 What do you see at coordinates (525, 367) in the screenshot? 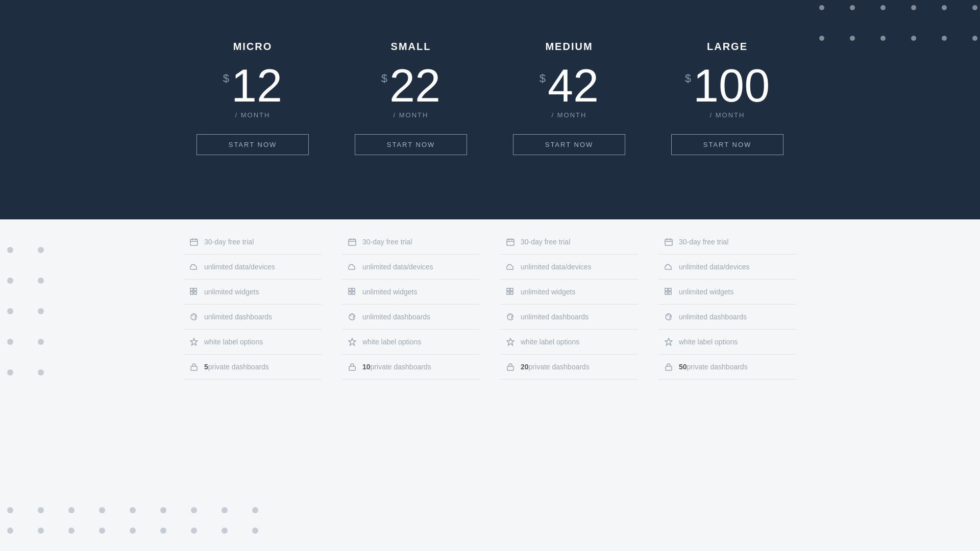
I see `feature-medium-private-number: 20` at bounding box center [525, 367].